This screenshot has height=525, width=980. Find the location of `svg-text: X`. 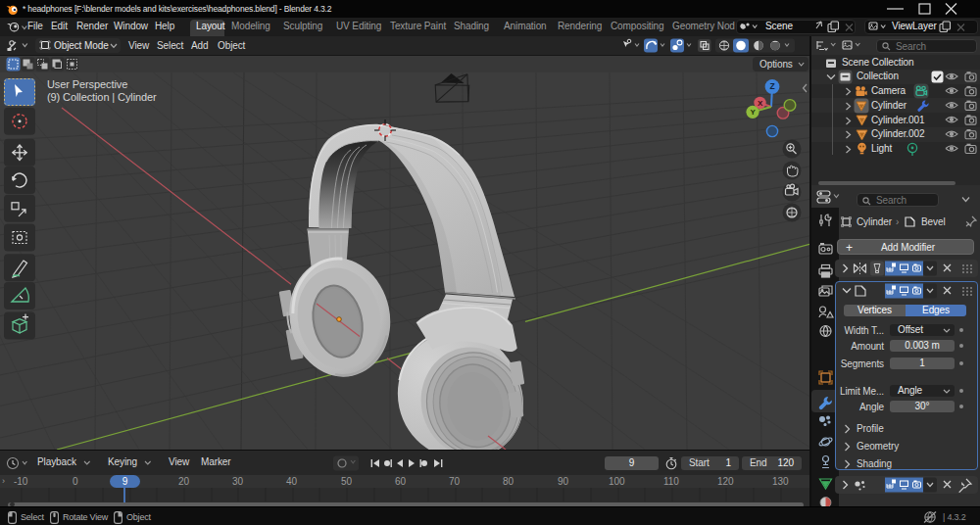

svg-text: X is located at coordinates (760, 104).